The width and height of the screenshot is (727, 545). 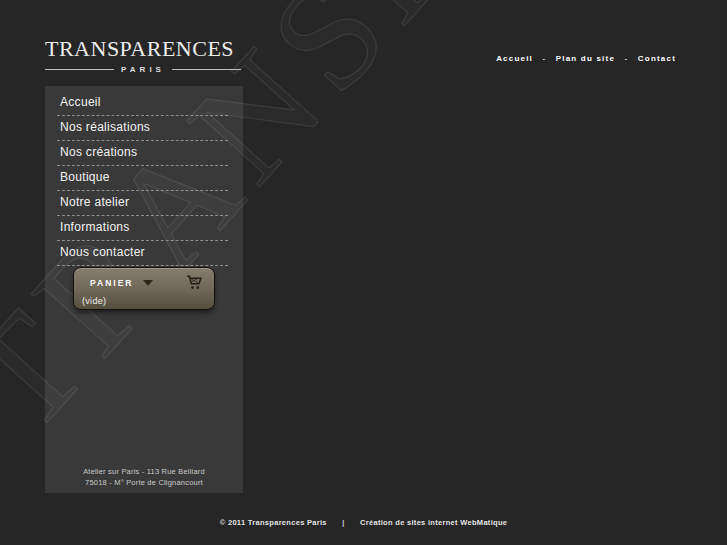 What do you see at coordinates (142, 254) in the screenshot?
I see `sidebar-item-nous-contacter: Nous contacter` at bounding box center [142, 254].